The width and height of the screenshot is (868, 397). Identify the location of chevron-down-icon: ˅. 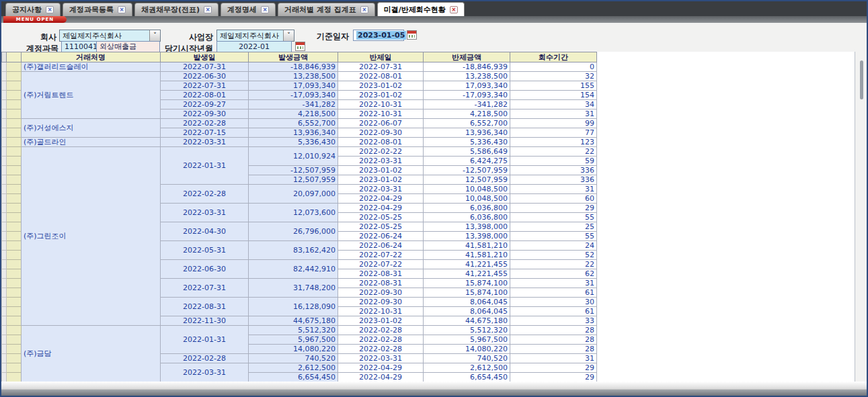
(155, 36).